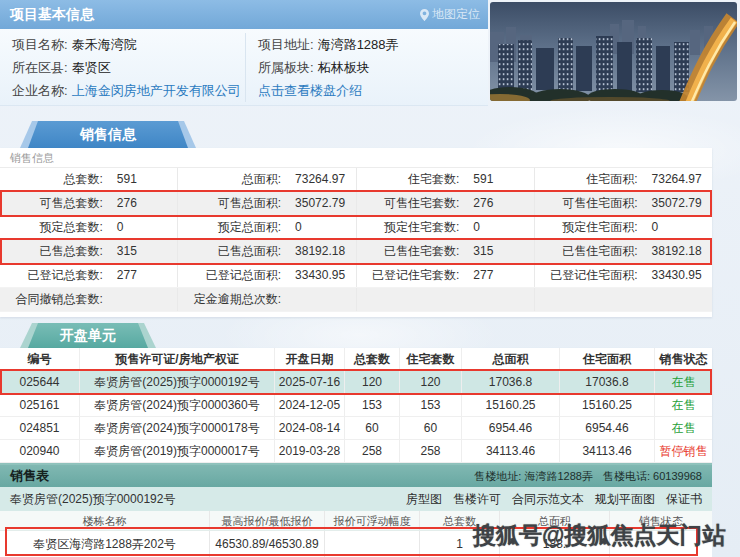 The width and height of the screenshot is (740, 557). What do you see at coordinates (356, 452) in the screenshot?
I see `opening-unit-row: 020940奉贤房管(2019)预字0000017号2019-03-282582…` at bounding box center [356, 452].